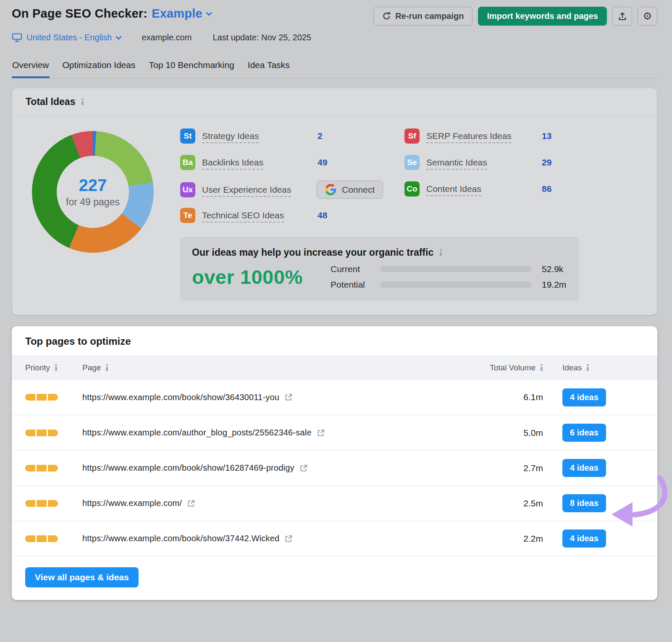 This screenshot has height=642, width=672. Describe the element at coordinates (429, 16) in the screenshot. I see `rerun-campaign-label: Re-run campaign` at that location.